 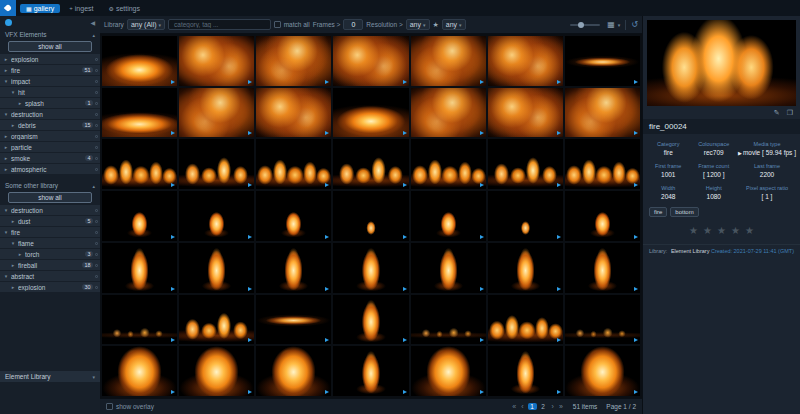 What do you see at coordinates (278, 24) in the screenshot?
I see `match-all-checkbox` at bounding box center [278, 24].